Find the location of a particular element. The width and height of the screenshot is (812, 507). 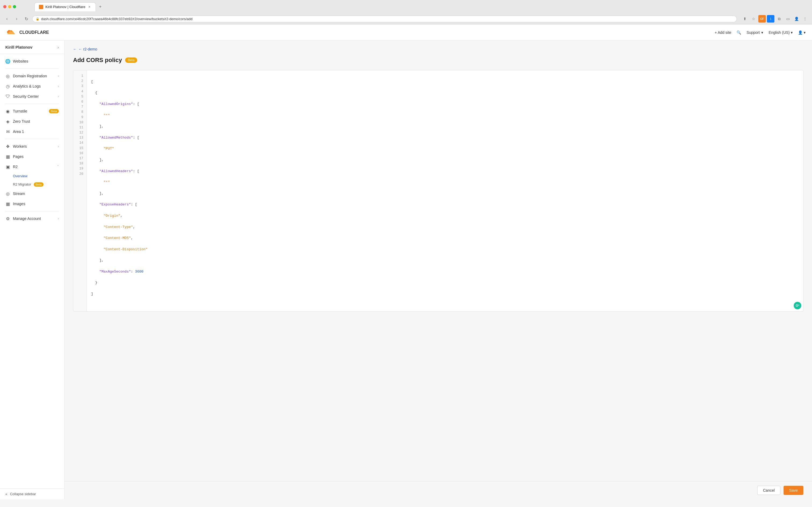

code-line-15: "Content-MD5", is located at coordinates (445, 238).